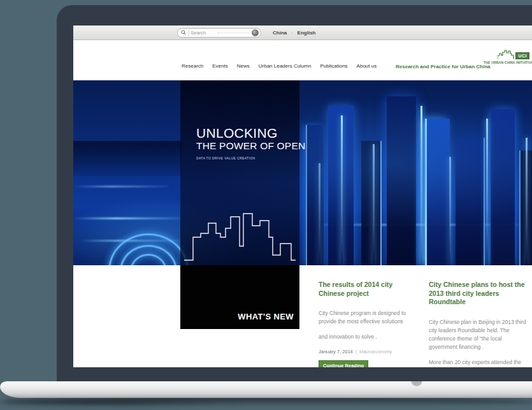 The width and height of the screenshot is (532, 410). Describe the element at coordinates (220, 66) in the screenshot. I see `nav-item-events: Events` at that location.